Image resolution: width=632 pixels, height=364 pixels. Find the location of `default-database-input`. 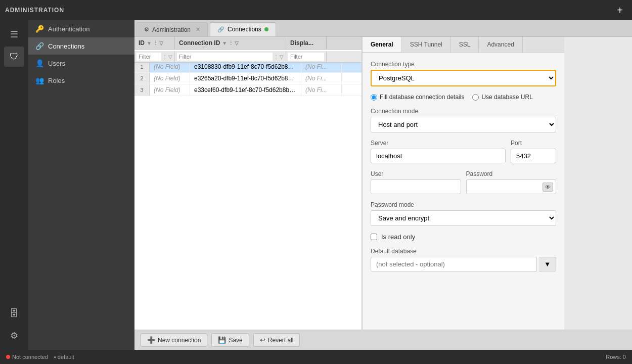

default-database-input is located at coordinates (454, 264).